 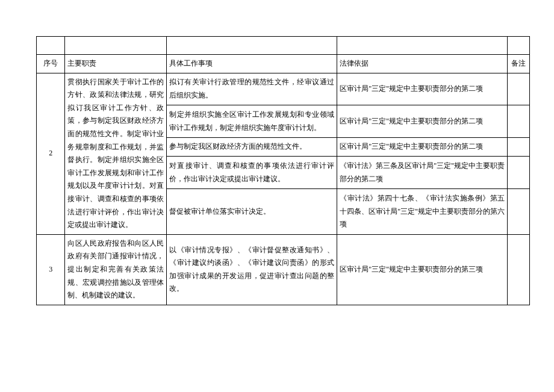 What do you see at coordinates (252, 173) in the screenshot?
I see `cell-work: 对直接审计、调查和核查的事项依法进行审计评价，作出审计决定或提出审计建议。` at bounding box center [252, 173].